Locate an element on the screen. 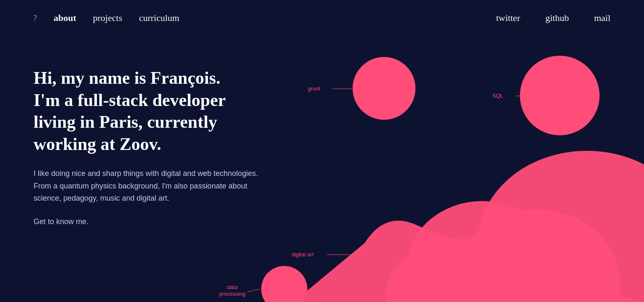 The height and width of the screenshot is (302, 644). navigation: ? about projects curriculum twitter gith… is located at coordinates (322, 18).